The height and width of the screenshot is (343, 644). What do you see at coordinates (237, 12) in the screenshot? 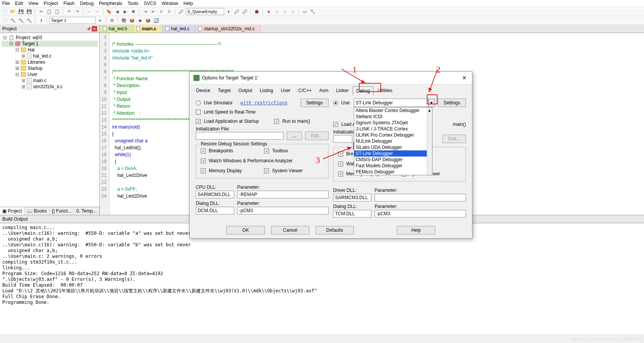
I see `find-in-files-icon: 🔎` at bounding box center [237, 12].